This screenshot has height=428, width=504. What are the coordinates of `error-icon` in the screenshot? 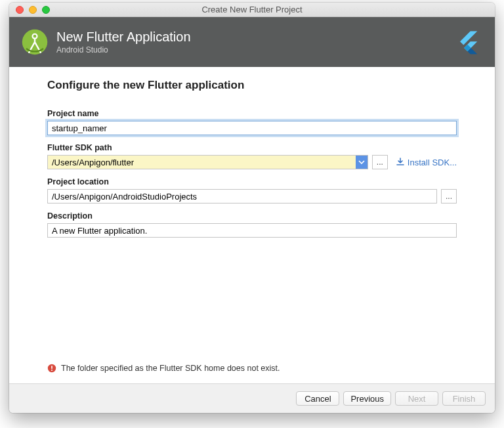 It's located at (52, 368).